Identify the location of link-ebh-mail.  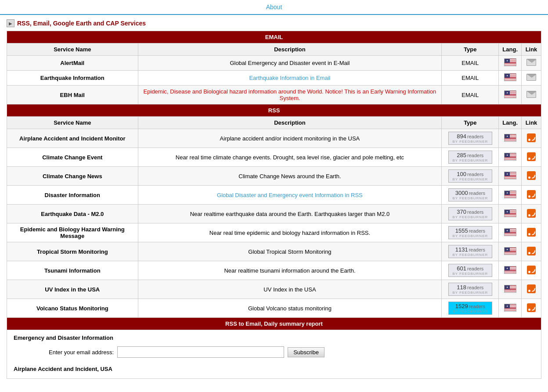
(531, 95).